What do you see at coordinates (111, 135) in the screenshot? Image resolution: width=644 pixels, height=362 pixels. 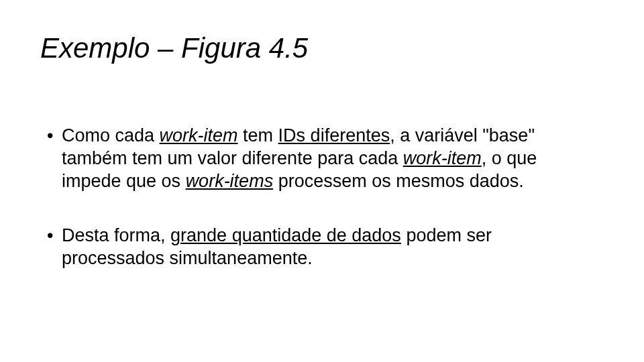 I see `text-run: Como cada` at bounding box center [111, 135].